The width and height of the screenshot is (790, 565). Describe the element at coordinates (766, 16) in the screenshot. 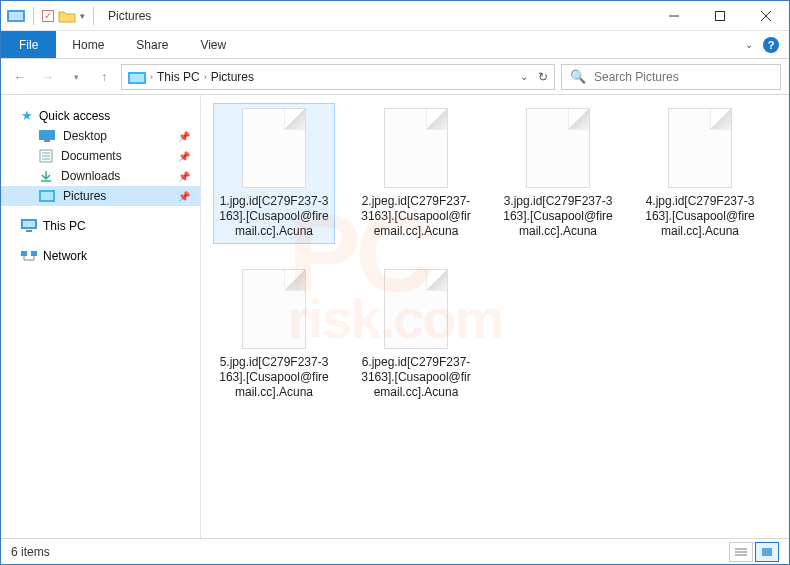

I see `close-button` at that location.